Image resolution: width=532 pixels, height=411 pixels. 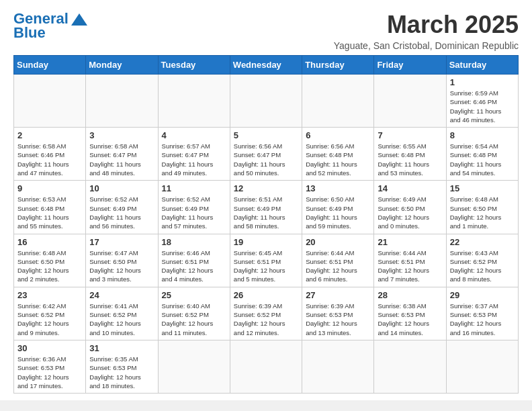 I want to click on calendar-title: March 2025, so click(x=426, y=25).